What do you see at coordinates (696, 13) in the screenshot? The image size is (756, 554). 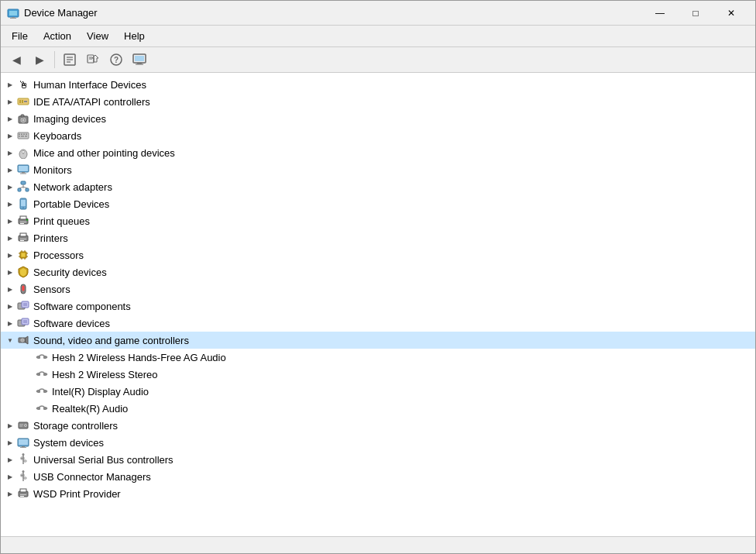 I see `maximize-button: □` at bounding box center [696, 13].